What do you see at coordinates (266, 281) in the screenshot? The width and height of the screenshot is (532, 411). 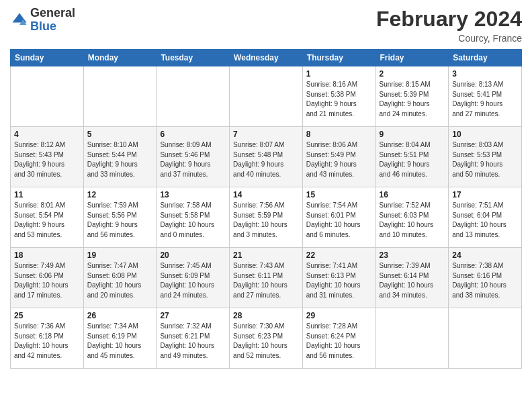 I see `day-detail: Sunrise: 7:43 AM Sunset: 6:11 PM Dayligh…` at bounding box center [266, 281].